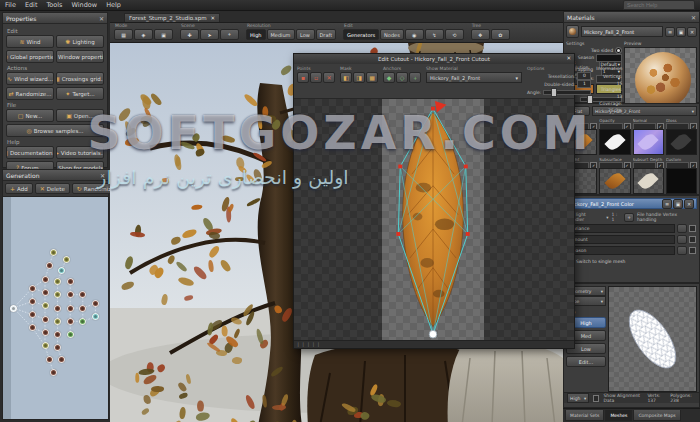 Image resolution: width=700 pixels, height=422 pixels. I want to click on scene-tool-icon: ➤, so click(210, 34).